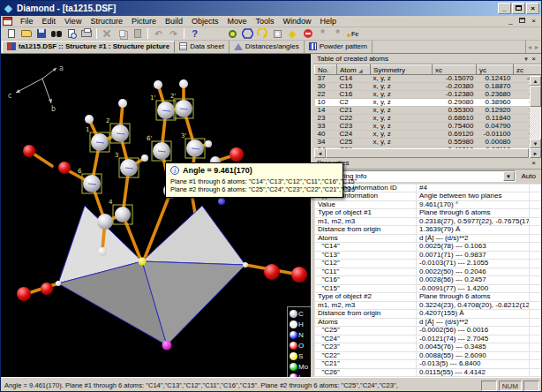 This screenshot has width=542, height=392. What do you see at coordinates (429, 255) in the screenshot?
I see `table-row: "C13"0.0071(71) --- 0.9837` at bounding box center [429, 255].